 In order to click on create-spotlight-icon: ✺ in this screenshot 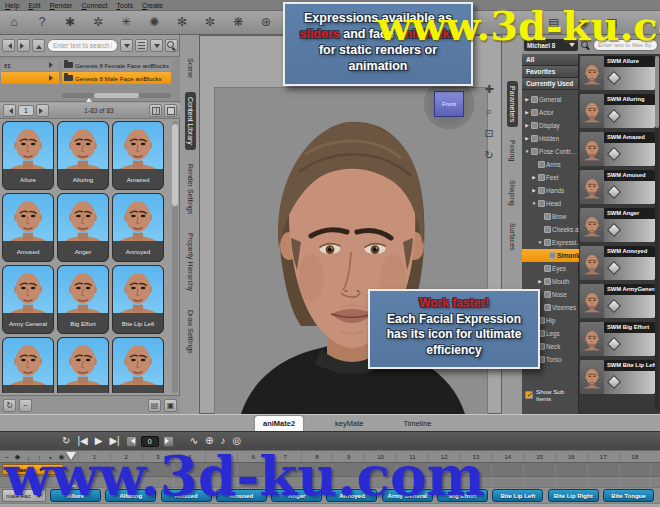, I will do `click(154, 22)`.